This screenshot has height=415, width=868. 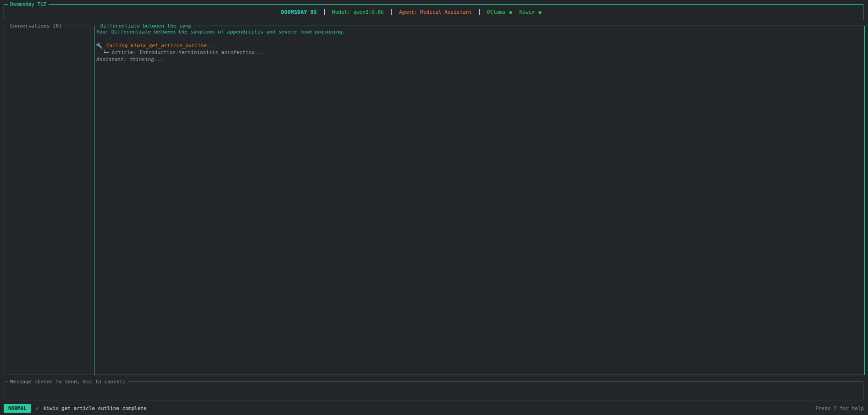 I want to click on brand-title: DOOMSDAY OS, so click(x=299, y=12).